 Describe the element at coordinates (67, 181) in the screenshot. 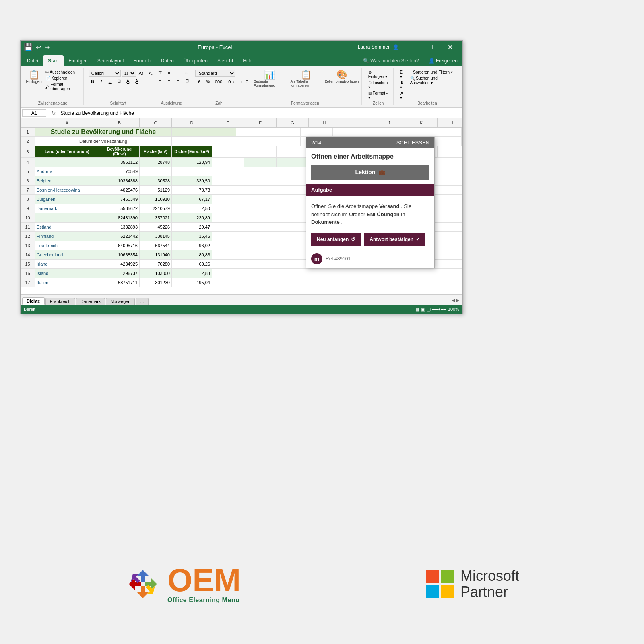

I see `cell-a6: Belgien` at that location.